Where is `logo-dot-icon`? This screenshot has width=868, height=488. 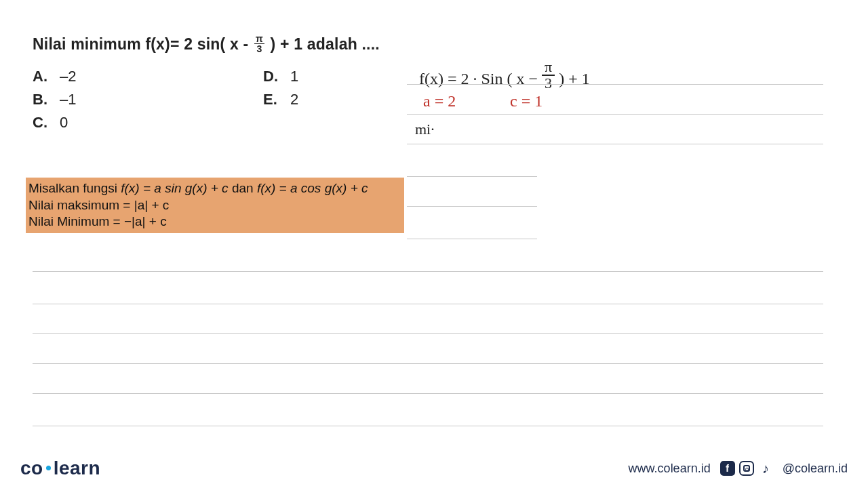
logo-dot-icon is located at coordinates (49, 468).